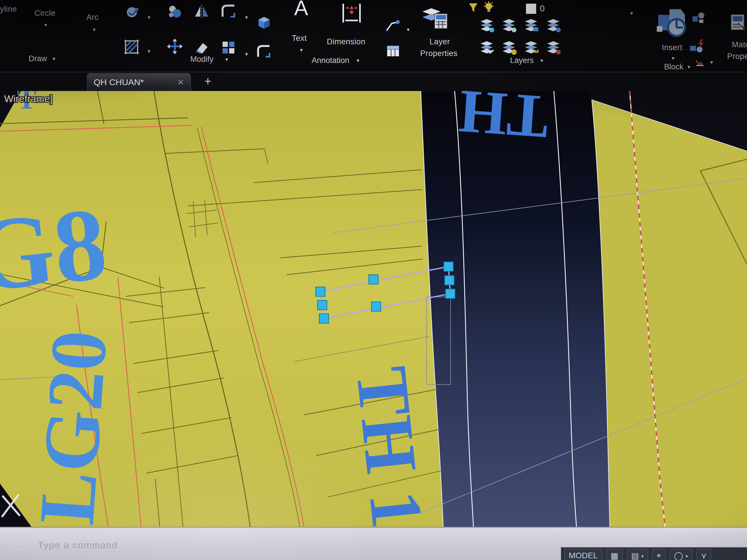 This screenshot has width=747, height=560. I want to click on model-space-toggle: MODEL, so click(583, 554).